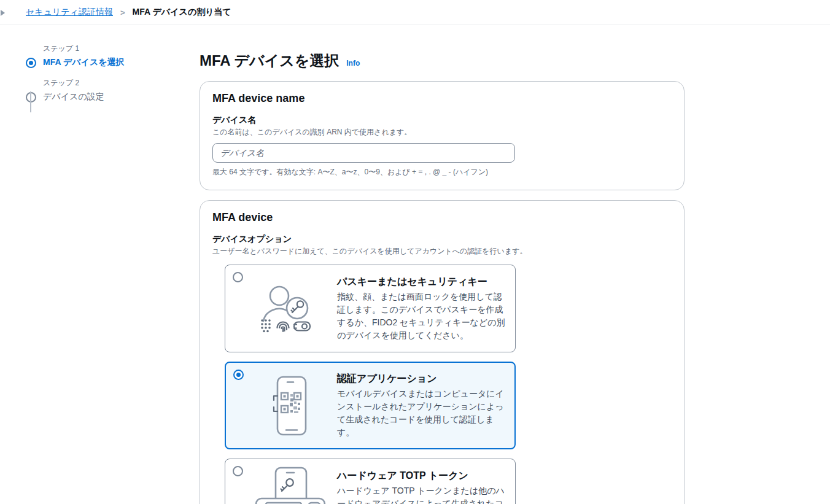 The image size is (830, 504). What do you see at coordinates (122, 49) in the screenshot?
I see `step1-label: ステップ 1` at bounding box center [122, 49].